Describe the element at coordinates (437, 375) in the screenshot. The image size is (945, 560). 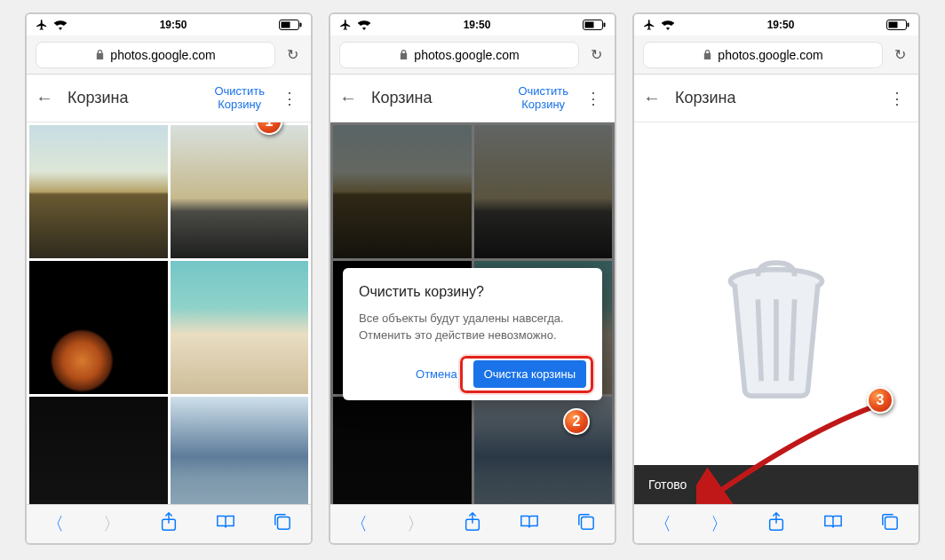
I see `cancel-button: Отмена` at that location.